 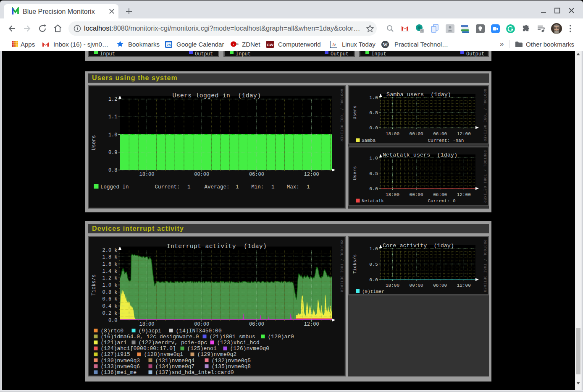 What do you see at coordinates (369, 141) in the screenshot?
I see `svg-text: Samba` at bounding box center [369, 141].